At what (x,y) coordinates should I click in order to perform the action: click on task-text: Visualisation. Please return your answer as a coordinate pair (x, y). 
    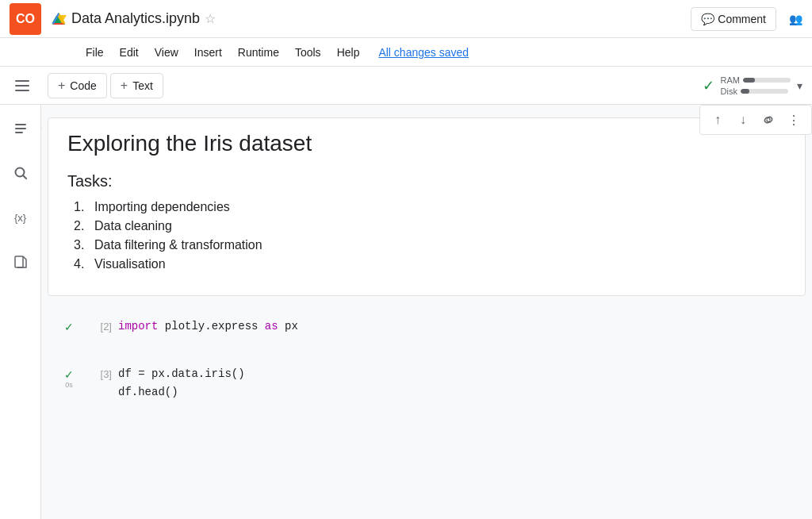
    Looking at the image, I should click on (130, 264).